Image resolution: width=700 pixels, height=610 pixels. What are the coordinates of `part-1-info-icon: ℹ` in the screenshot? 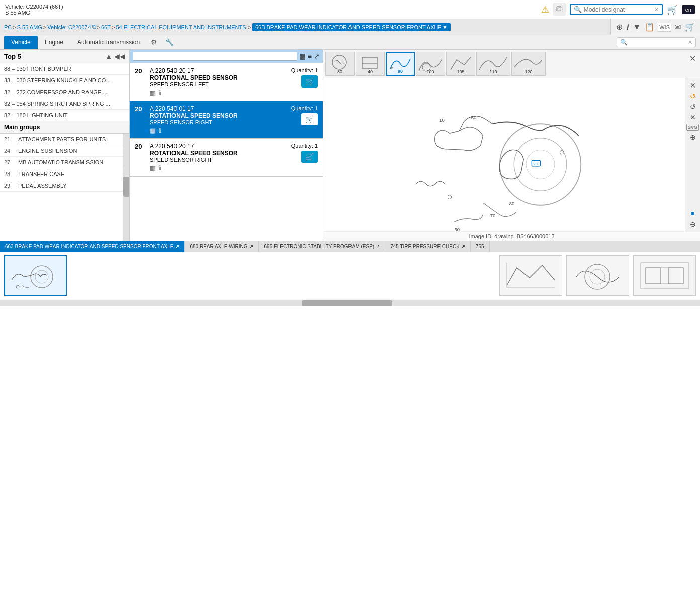 It's located at (160, 131).